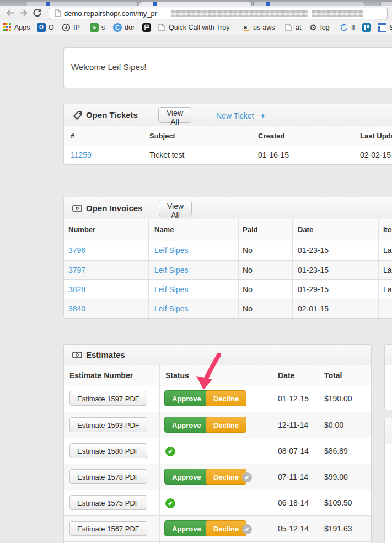 This screenshot has height=543, width=392. I want to click on ticket-created: 01-16-15, so click(273, 155).